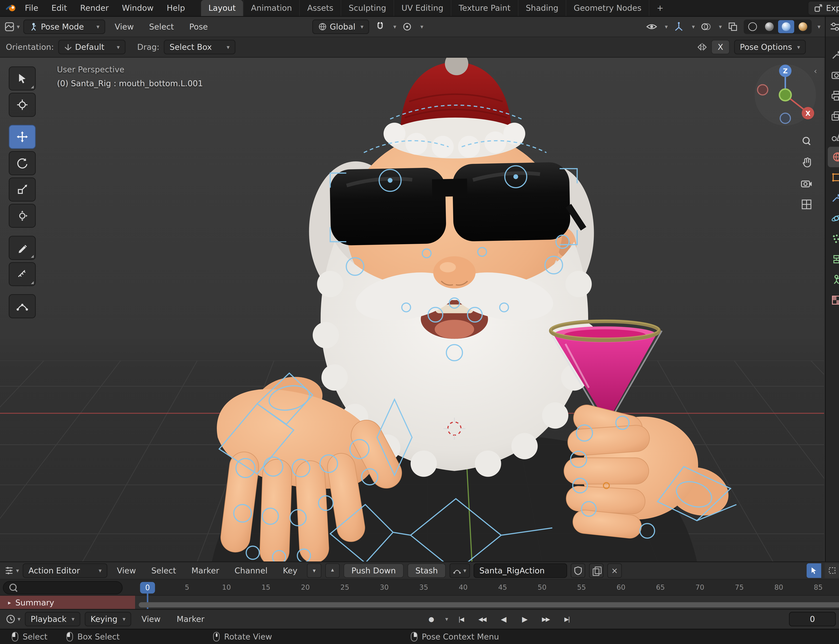  I want to click on tab-constraints, so click(832, 259).